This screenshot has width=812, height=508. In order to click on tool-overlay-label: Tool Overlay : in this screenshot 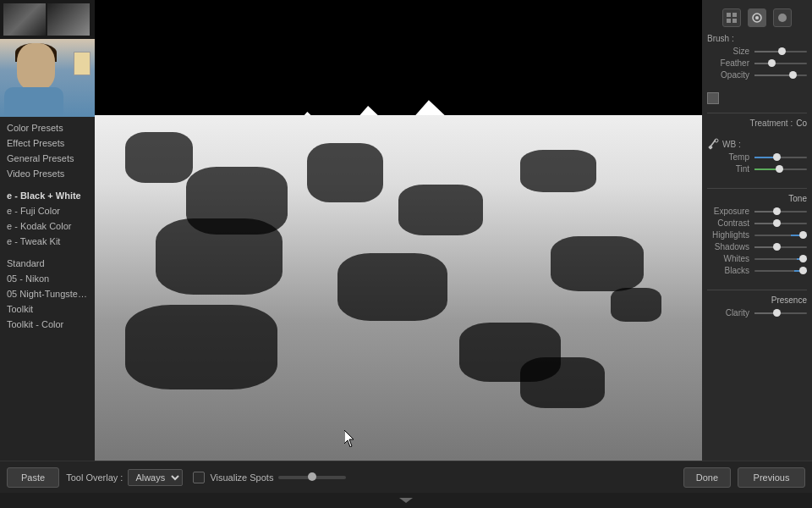, I will do `click(95, 478)`.